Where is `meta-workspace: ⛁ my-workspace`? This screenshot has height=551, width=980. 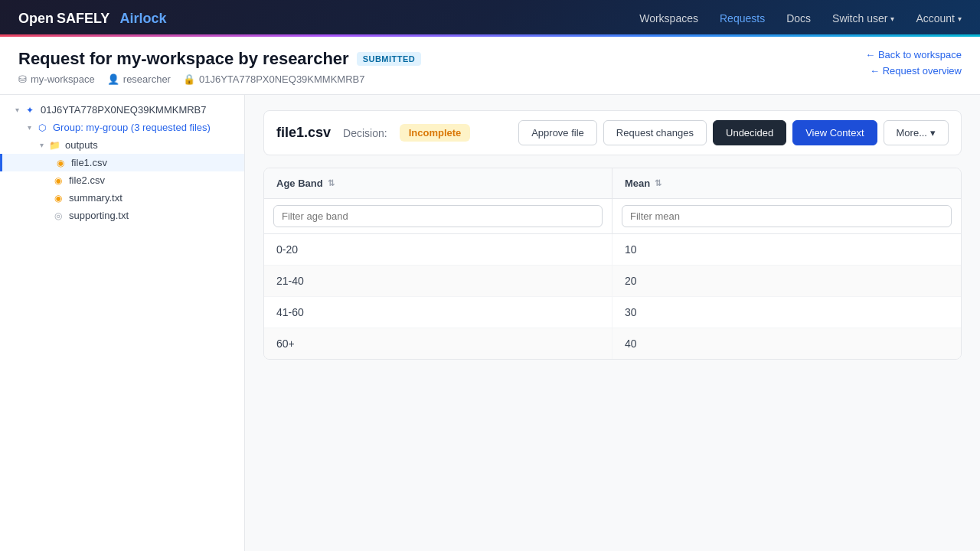
meta-workspace: ⛁ my-workspace is located at coordinates (57, 80).